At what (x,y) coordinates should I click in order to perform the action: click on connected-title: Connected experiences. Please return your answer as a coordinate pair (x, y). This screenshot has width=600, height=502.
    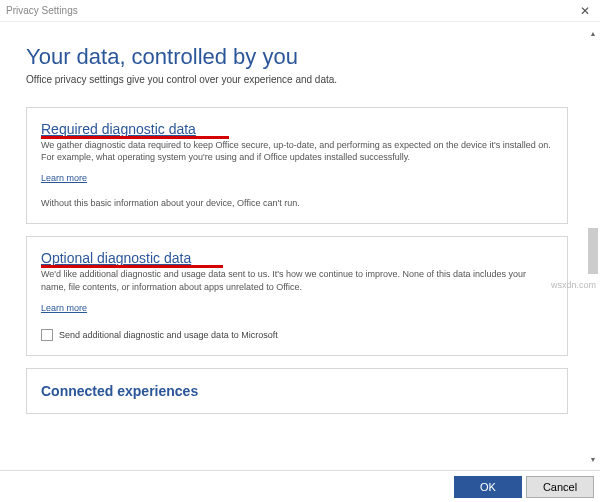
    Looking at the image, I should click on (297, 391).